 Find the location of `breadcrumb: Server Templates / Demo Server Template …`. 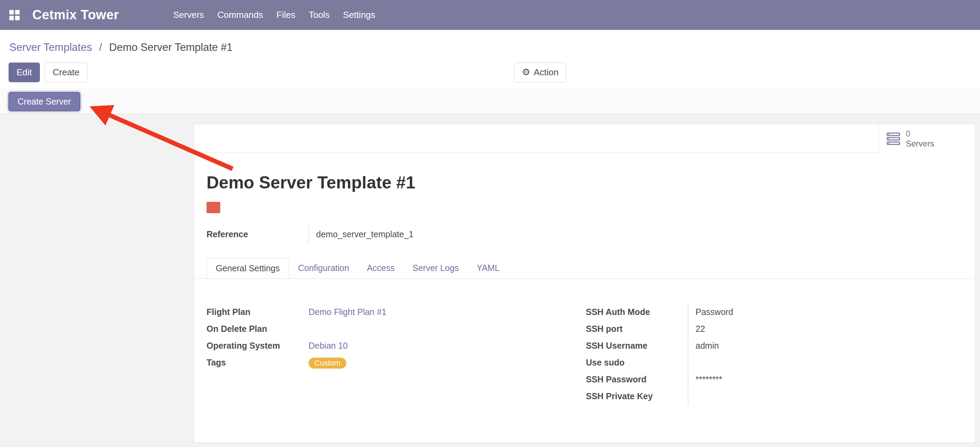

breadcrumb: Server Templates / Demo Server Template … is located at coordinates (490, 42).